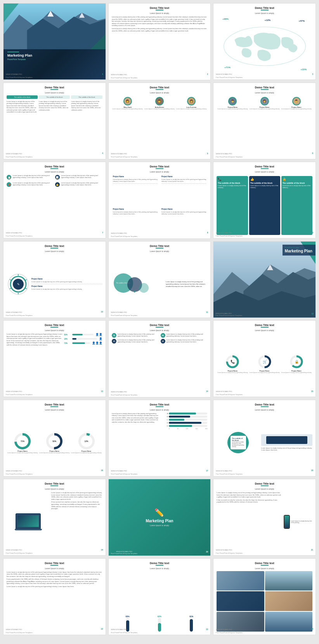  I want to click on big-donut-svg-2: 50%, so click(54, 441).